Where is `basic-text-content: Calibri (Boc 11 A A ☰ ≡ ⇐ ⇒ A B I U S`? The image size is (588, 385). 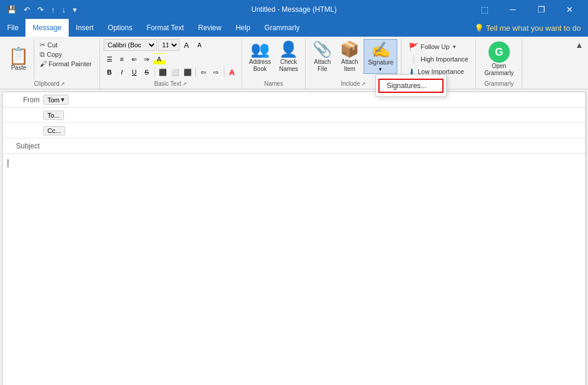 basic-text-content: Calibri (Boc 11 A A ☰ ≡ ⇐ ⇒ A B I U S is located at coordinates (171, 59).